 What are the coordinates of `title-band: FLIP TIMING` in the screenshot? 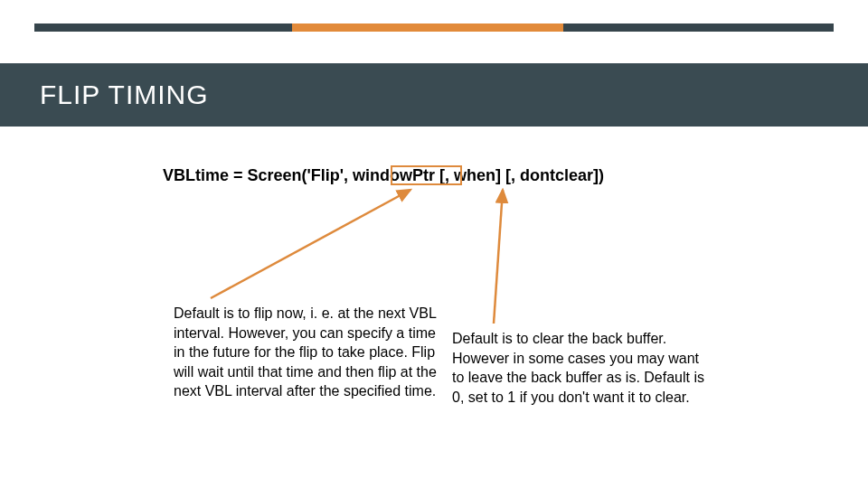 It's located at (434, 95).